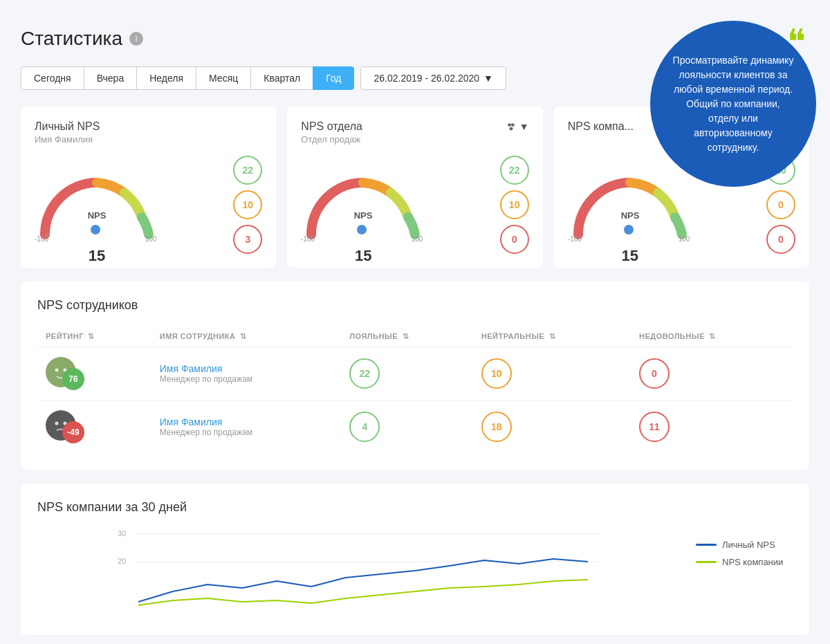 The height and width of the screenshot is (644, 830). I want to click on card-company-title: NPS компа..., so click(600, 127).